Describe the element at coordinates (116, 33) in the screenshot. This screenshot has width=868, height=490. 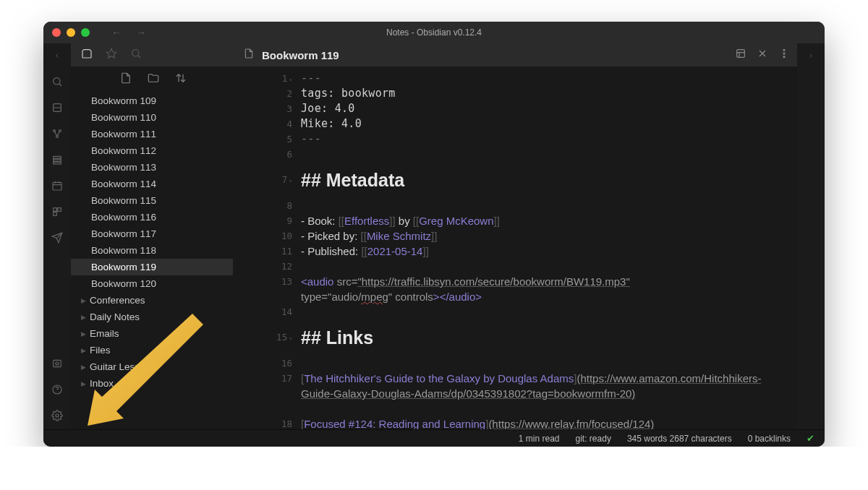
I see `nav-back: ←` at that location.